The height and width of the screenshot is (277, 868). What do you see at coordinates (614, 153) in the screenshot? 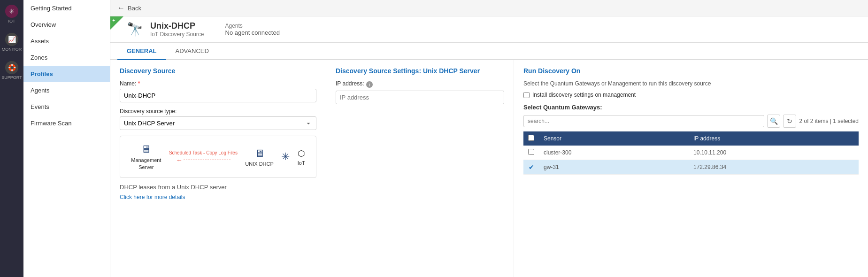
I see `sensor-cell-1: cluster-300` at bounding box center [614, 153].